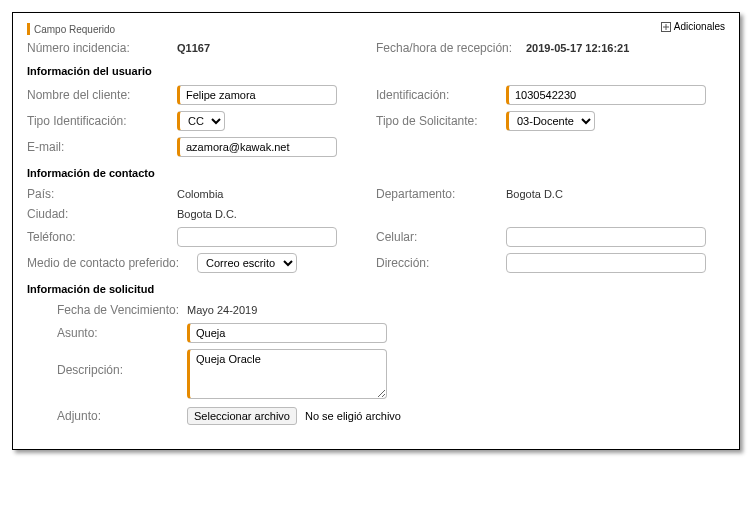 The height and width of the screenshot is (508, 752). Describe the element at coordinates (376, 289) in the screenshot. I see `section-solicitud: Información de solicitud` at that location.